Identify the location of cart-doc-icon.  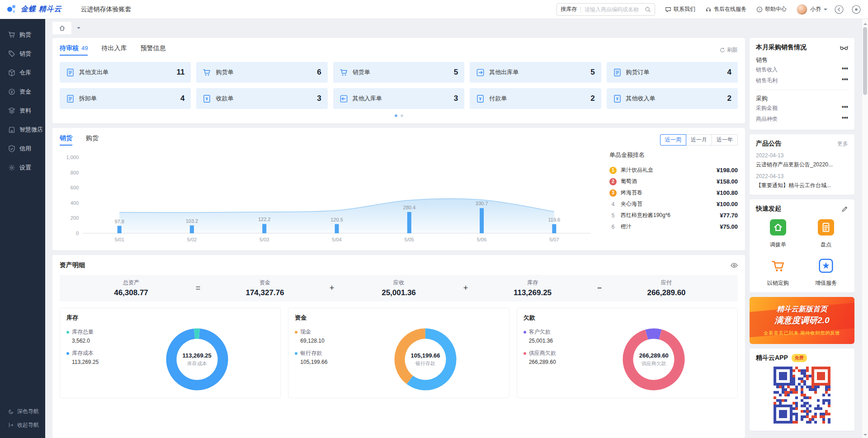
(344, 72).